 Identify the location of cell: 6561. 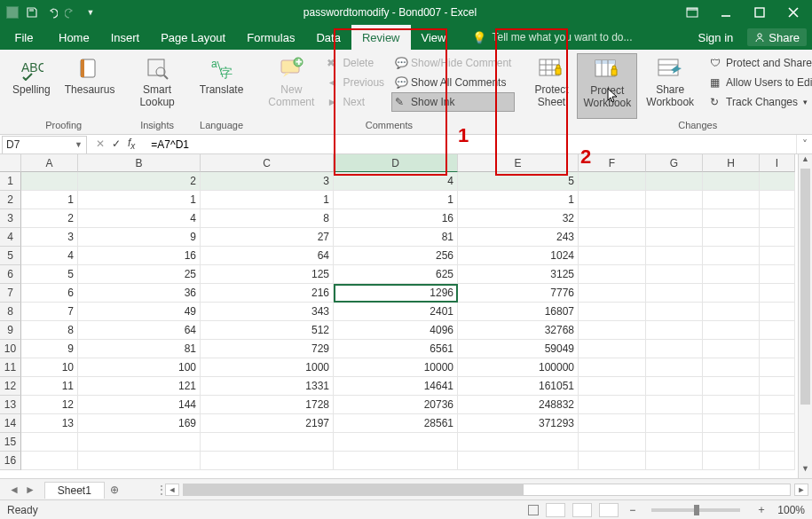
(396, 350).